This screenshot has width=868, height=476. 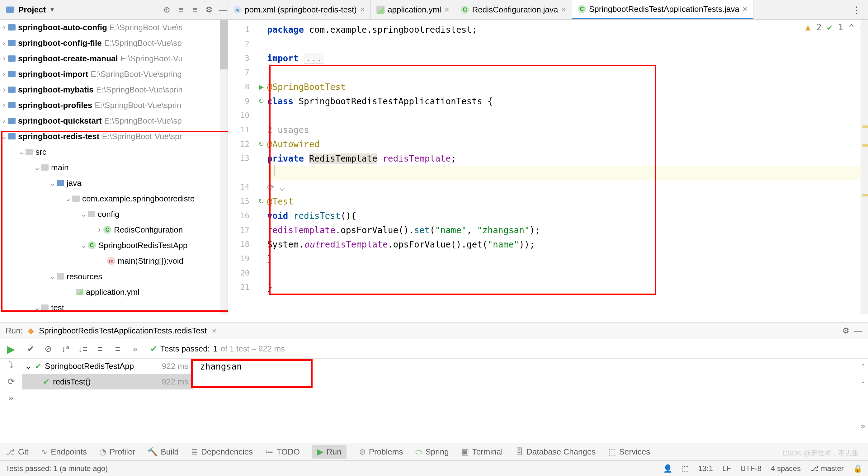 What do you see at coordinates (60, 276) in the screenshot?
I see `resources-folder-icon` at bounding box center [60, 276].